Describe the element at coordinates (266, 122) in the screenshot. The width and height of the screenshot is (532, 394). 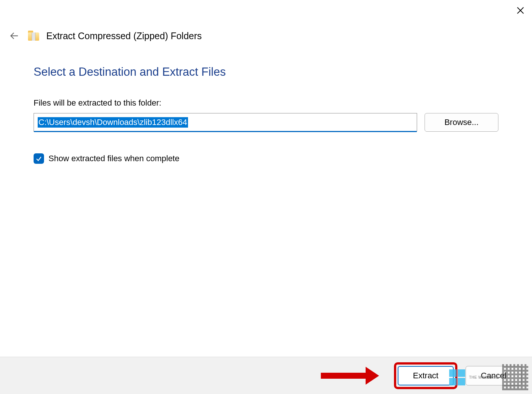
I see `path-row: C:\Users\devsh\Downloads\zlib123dllx64 B…` at that location.